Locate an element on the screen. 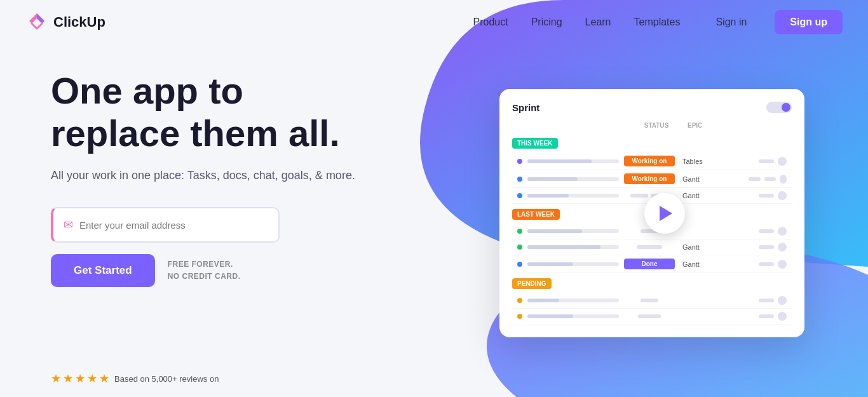  nav-templates: Templates is located at coordinates (657, 22).